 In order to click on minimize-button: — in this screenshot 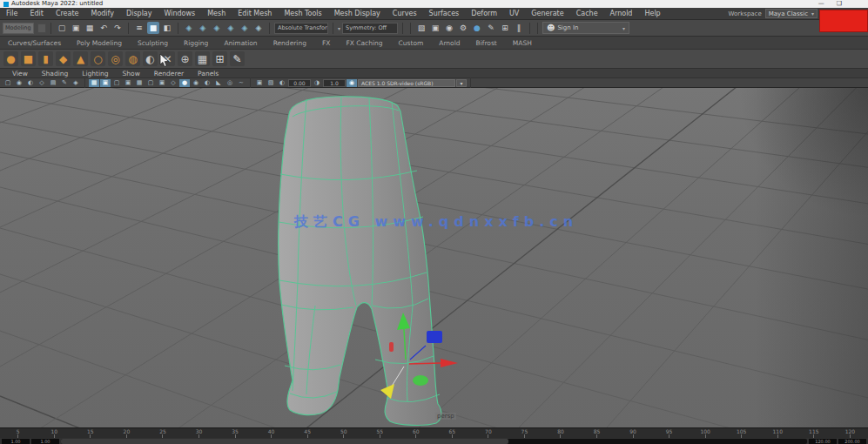, I will do `click(822, 3)`.